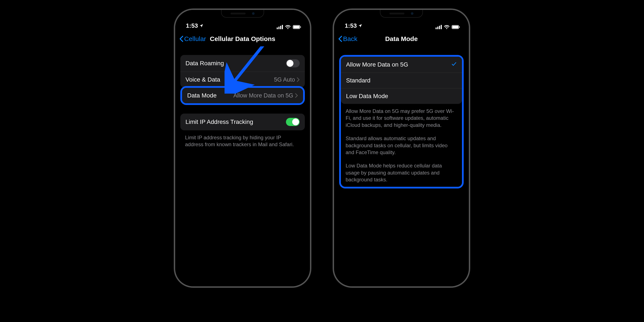 The image size is (644, 322). Describe the element at coordinates (367, 96) in the screenshot. I see `option-label: Low Data Mode` at that location.